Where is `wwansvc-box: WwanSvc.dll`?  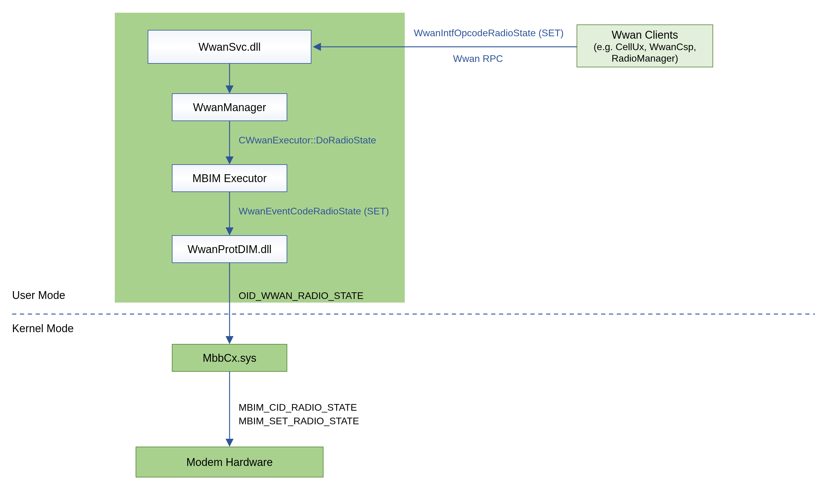
wwansvc-box: WwanSvc.dll is located at coordinates (230, 47).